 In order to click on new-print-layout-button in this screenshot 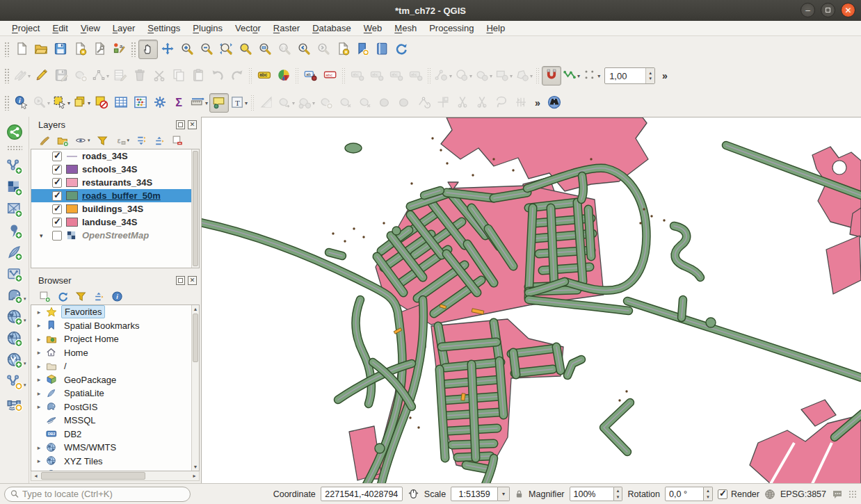, I will do `click(80, 49)`.